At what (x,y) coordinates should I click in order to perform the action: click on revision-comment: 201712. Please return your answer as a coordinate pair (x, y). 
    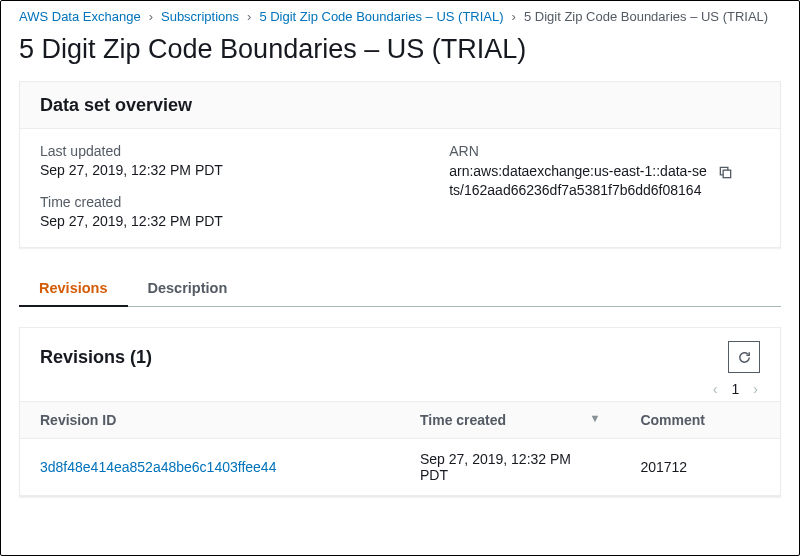
    Looking at the image, I should click on (700, 468).